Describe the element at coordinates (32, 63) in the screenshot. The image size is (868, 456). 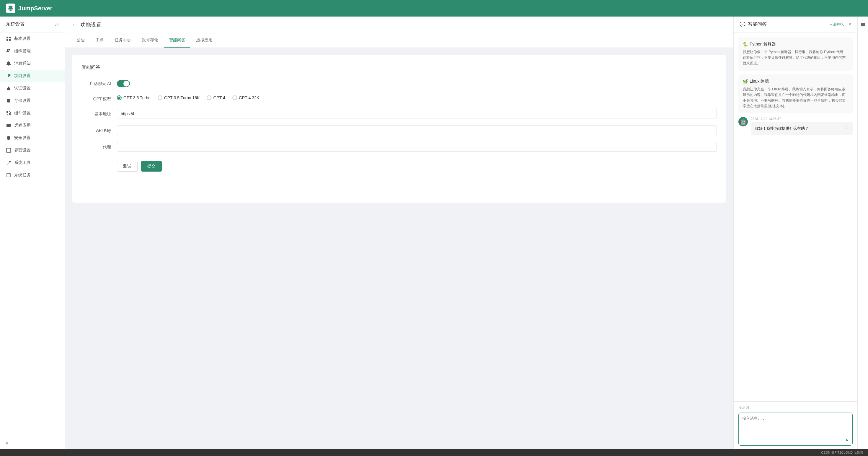
I see `sidebar-item-msg: 消息通知` at that location.